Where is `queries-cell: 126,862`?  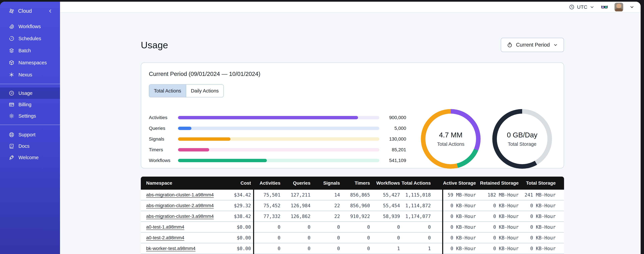
queries-cell: 126,862 is located at coordinates (296, 216).